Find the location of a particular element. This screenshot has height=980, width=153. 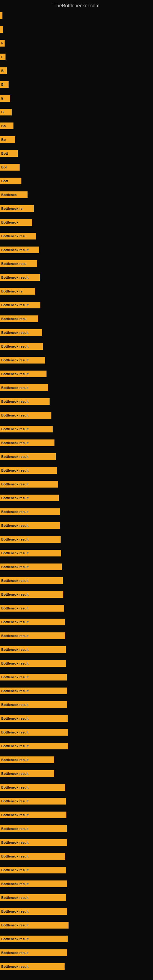

bar-fill: Bottleneck is located at coordinates (16, 222).